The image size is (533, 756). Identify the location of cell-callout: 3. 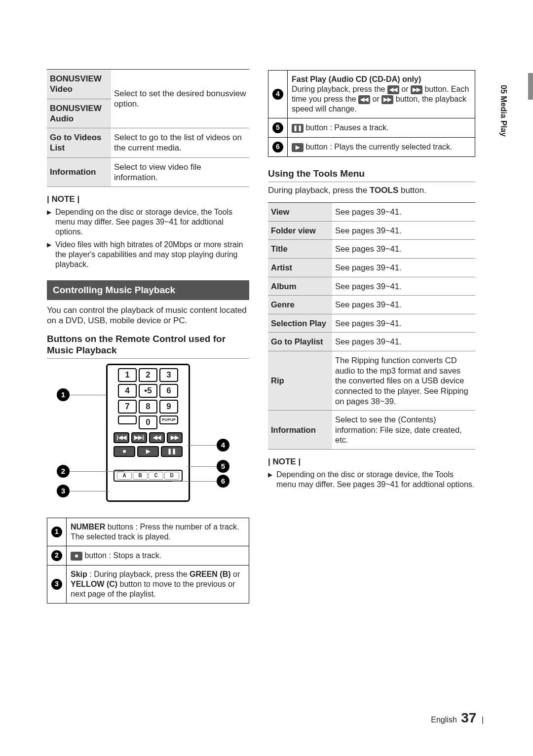
(57, 584).